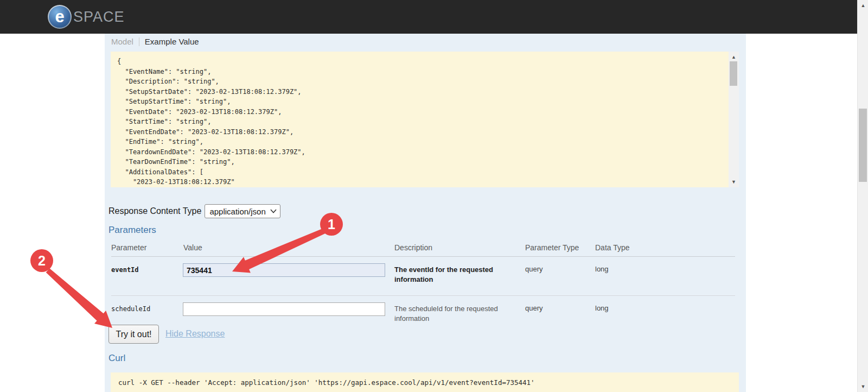  What do you see at coordinates (422, 92) in the screenshot?
I see `code-line: "SetupStartDate": "2023-02-13T18:08:12.3…` at bounding box center [422, 92].